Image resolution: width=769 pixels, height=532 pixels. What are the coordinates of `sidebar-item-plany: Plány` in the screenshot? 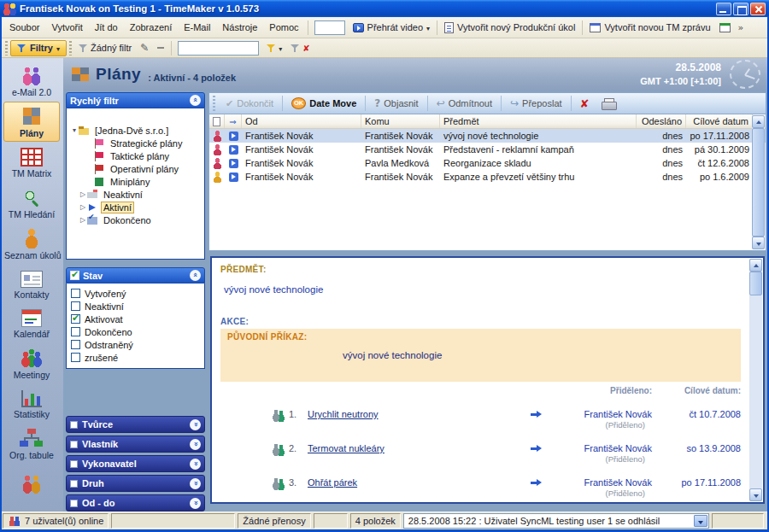 It's located at (32, 121).